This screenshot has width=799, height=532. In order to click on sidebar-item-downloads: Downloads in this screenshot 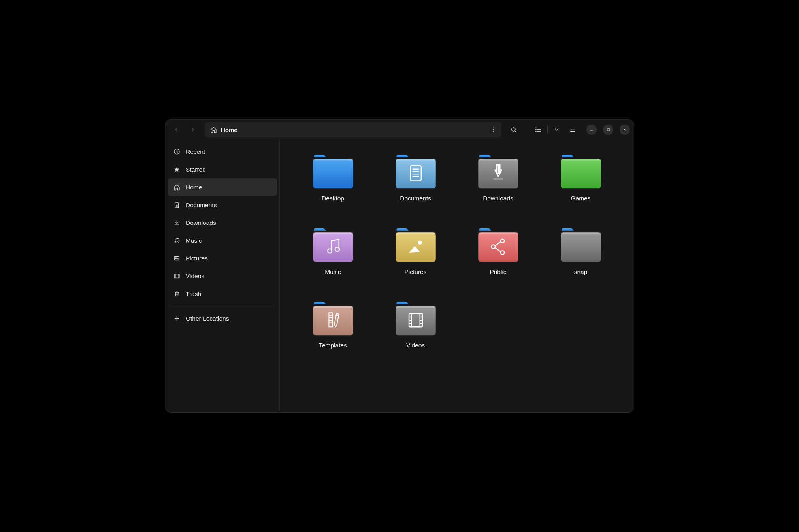, I will do `click(222, 223)`.